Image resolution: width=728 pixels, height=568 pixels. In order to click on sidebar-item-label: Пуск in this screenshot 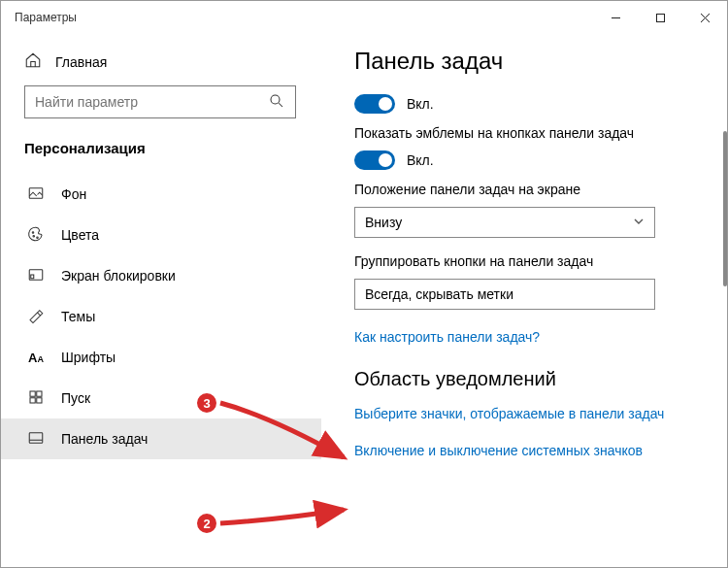, I will do `click(76, 398)`.